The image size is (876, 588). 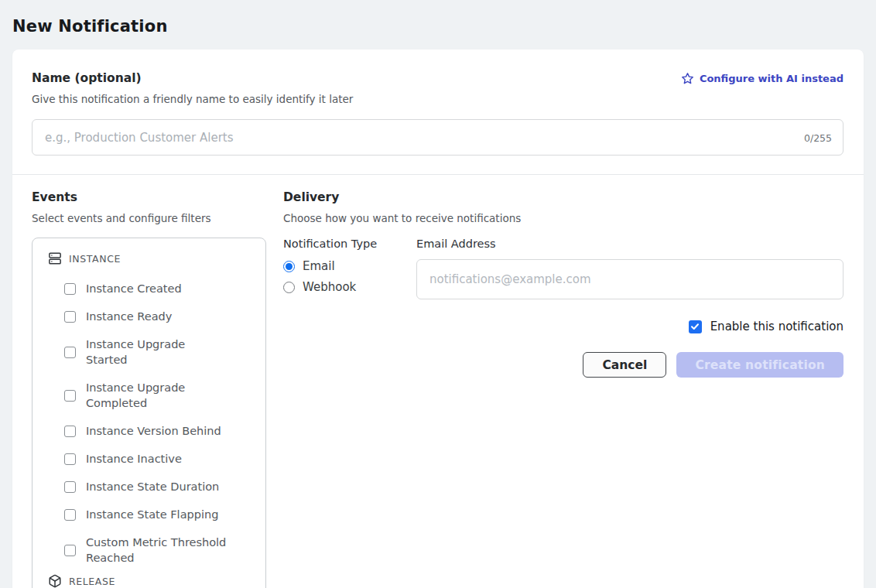 I want to click on events-subtitle: Select events and configure filters, so click(x=149, y=218).